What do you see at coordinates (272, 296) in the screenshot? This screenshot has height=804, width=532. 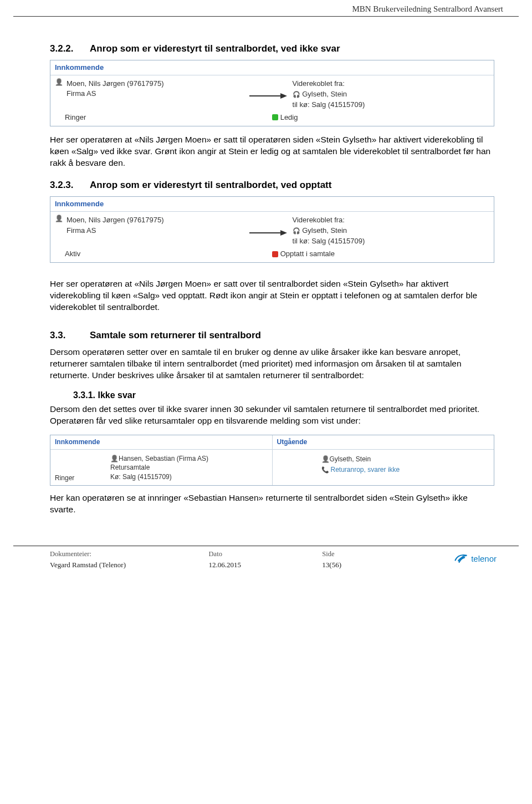 I see `paragraph-323: Her ser operatøren at «Nils Jørgen Moen»…` at bounding box center [272, 296].